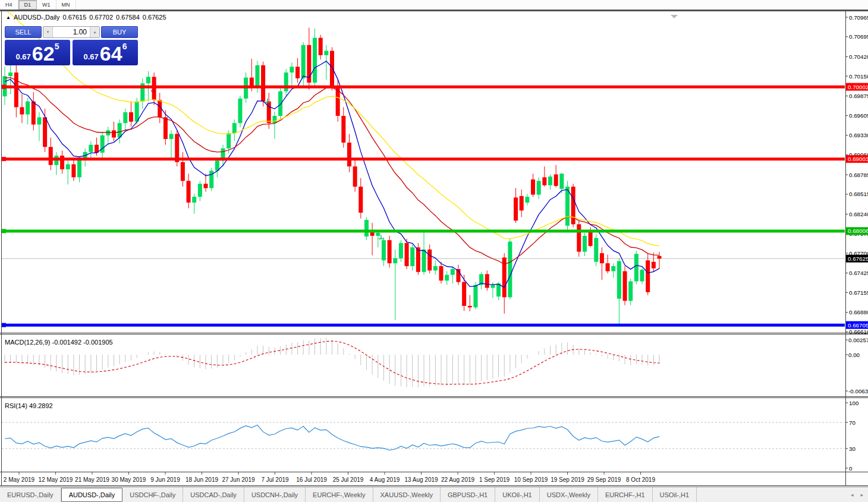 The image size is (868, 502). Describe the element at coordinates (339, 494) in the screenshot. I see `tab-eurchf-weekly: EURCHF-,Weekly` at that location.